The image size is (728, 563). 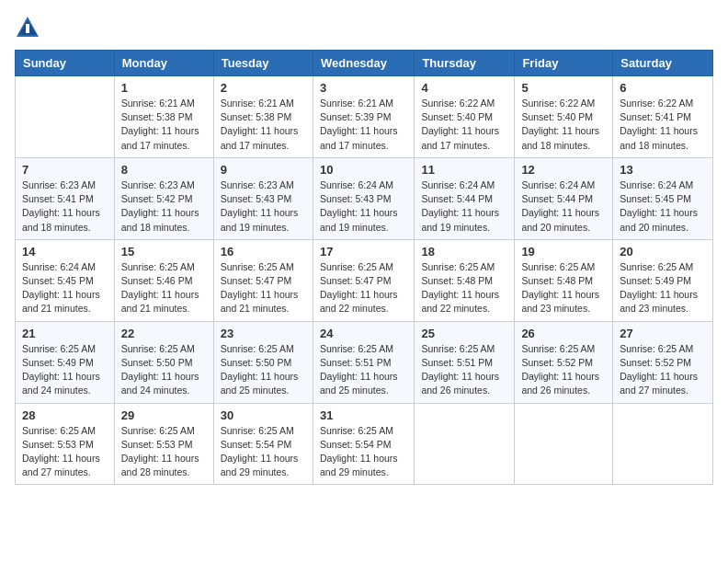 I want to click on day-info: Sunrise: 6:25 AM Sunset: 5:46 PM Dayligh…, so click(x=164, y=289).